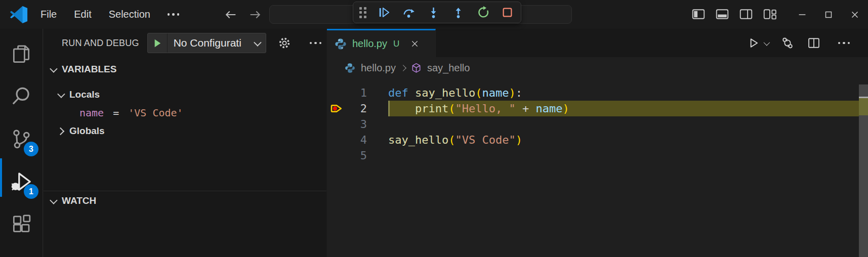 The height and width of the screenshot is (257, 868). What do you see at coordinates (243, 15) in the screenshot?
I see `history-navigation` at bounding box center [243, 15].